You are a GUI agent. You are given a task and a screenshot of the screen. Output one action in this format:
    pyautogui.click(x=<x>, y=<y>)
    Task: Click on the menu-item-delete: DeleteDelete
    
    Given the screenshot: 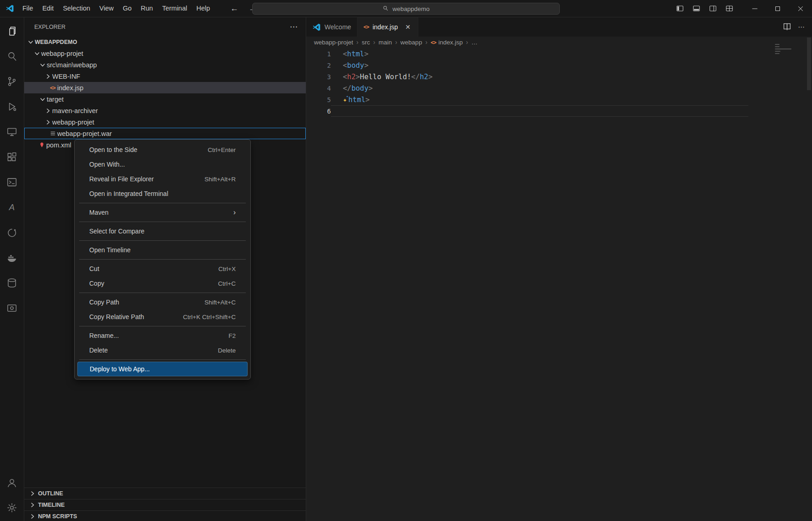 What is the action you would take?
    pyautogui.click(x=162, y=350)
    